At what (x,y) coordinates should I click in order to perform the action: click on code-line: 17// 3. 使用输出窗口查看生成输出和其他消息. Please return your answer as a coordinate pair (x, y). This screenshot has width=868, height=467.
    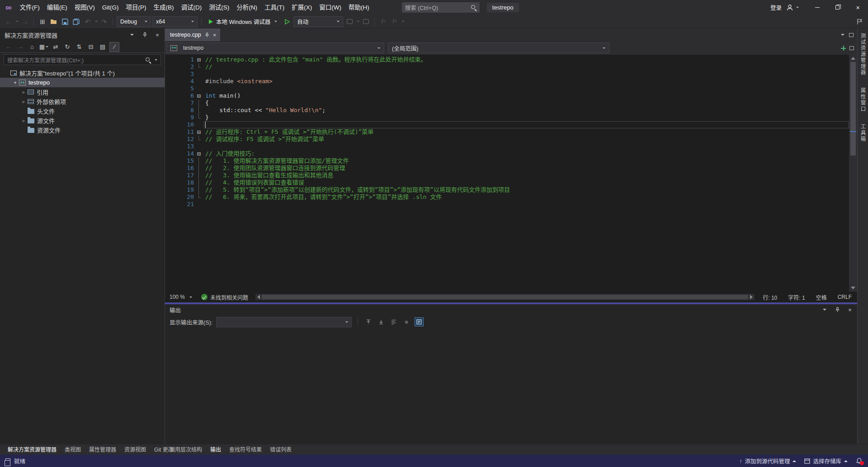
    Looking at the image, I should click on (507, 175).